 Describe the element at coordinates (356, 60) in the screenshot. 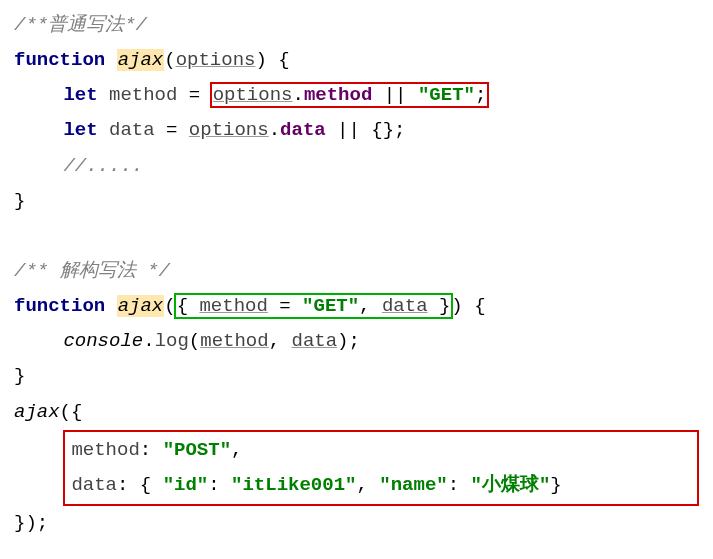

I see `code-line: function ajax(options) {` at that location.